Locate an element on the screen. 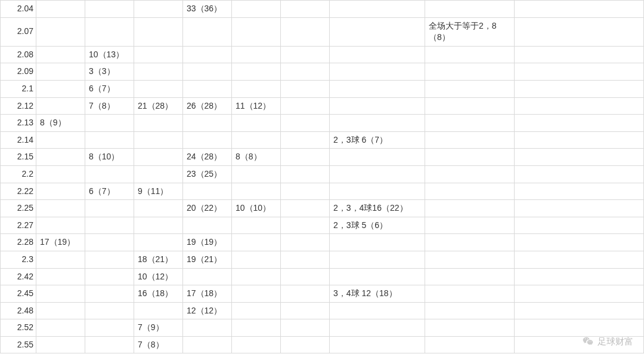  row-key-cell: 2.27 is located at coordinates (18, 226).